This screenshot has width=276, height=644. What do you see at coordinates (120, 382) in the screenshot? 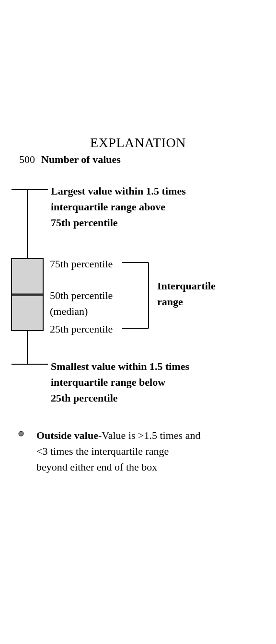
I see `label-lower-whisker: Smallest value within 1.5 times interqua…` at bounding box center [120, 382].